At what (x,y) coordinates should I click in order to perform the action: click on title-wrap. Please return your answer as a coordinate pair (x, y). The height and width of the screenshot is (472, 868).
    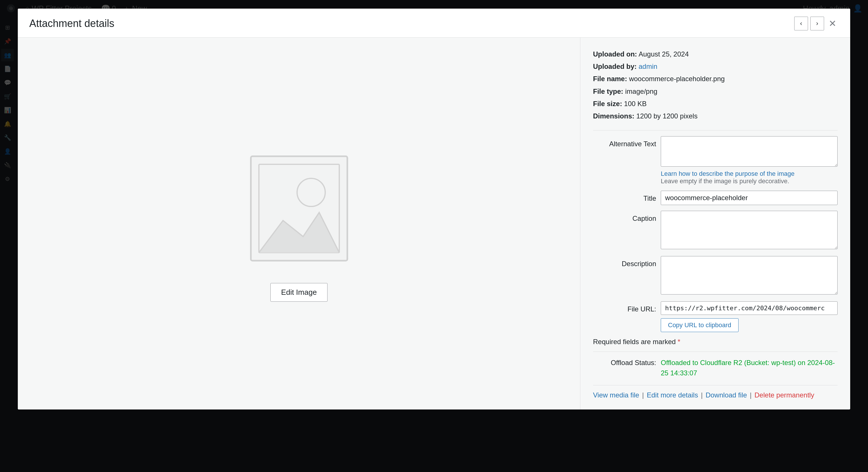
    Looking at the image, I should click on (749, 198).